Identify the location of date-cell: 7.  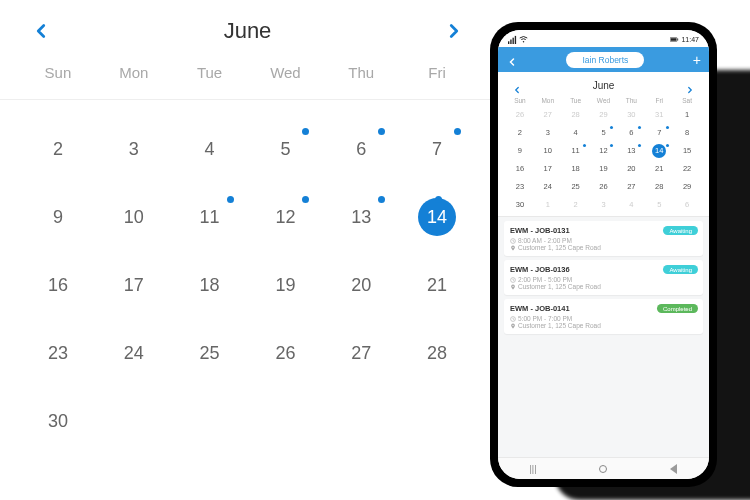
(437, 149).